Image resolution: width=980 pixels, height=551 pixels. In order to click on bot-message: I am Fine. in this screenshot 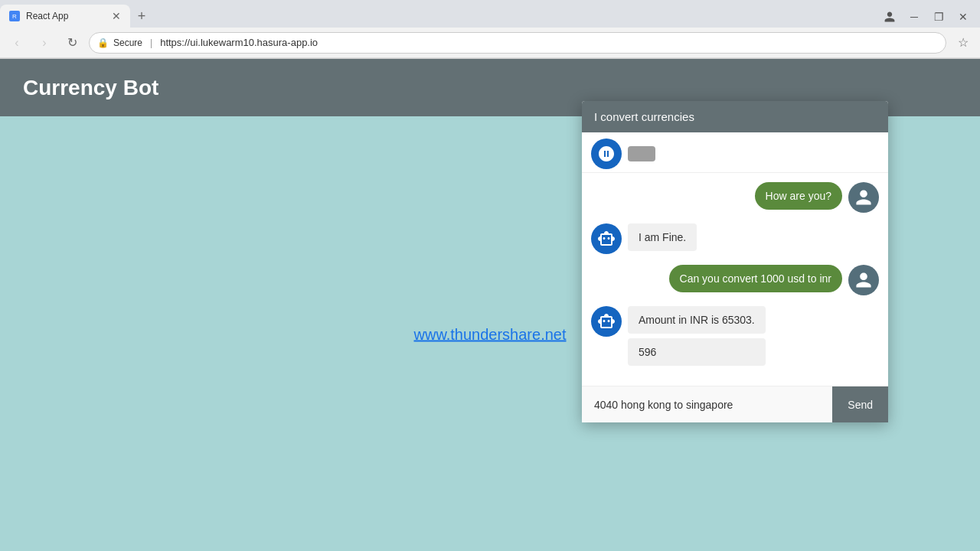, I will do `click(662, 237)`.